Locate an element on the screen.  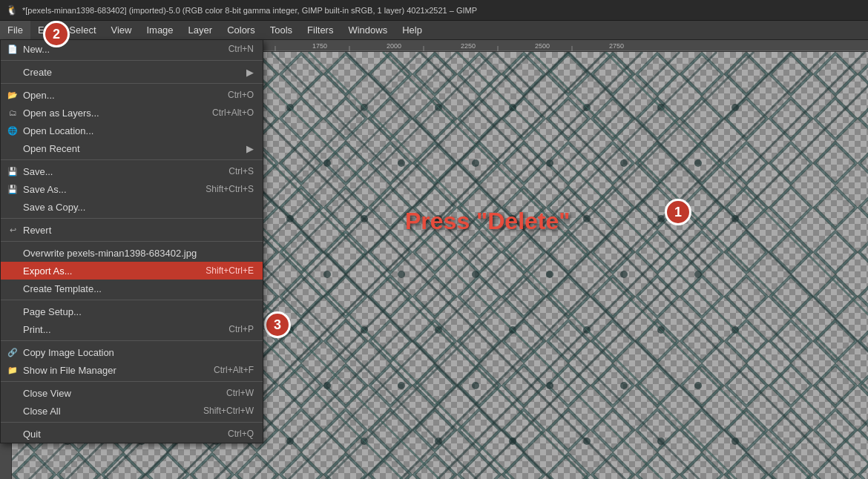
svg-text: 2000 is located at coordinates (394, 46).